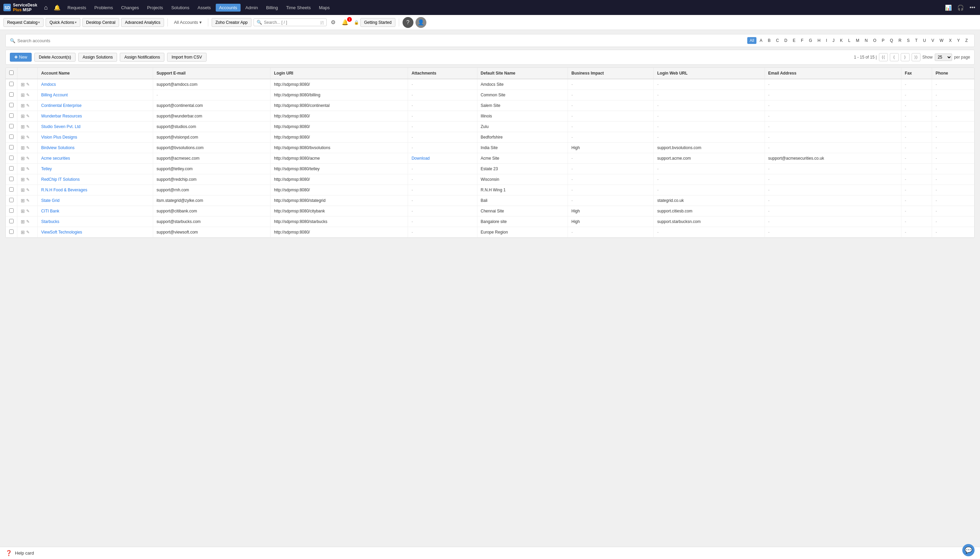 The height and width of the screenshot is (559, 980). What do you see at coordinates (58, 148) in the screenshot?
I see `account-link-6: Birdview Solutions` at bounding box center [58, 148].